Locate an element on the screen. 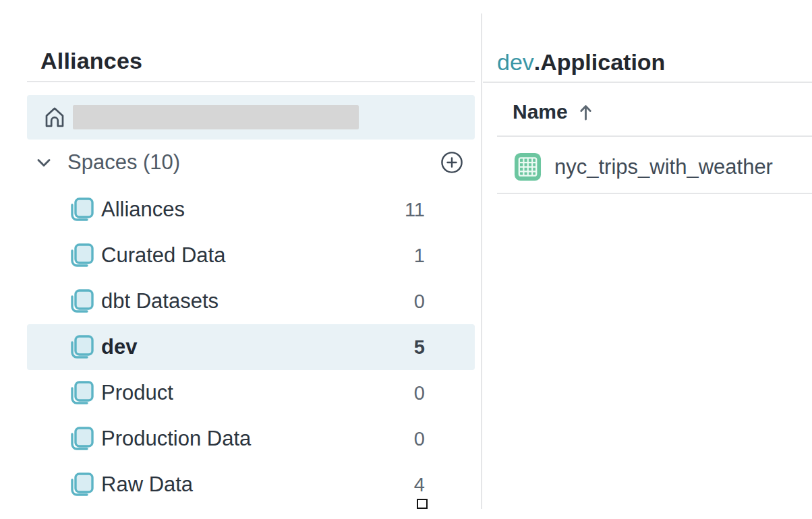 This screenshot has width=812, height=519. home-label-placeholder is located at coordinates (216, 117).